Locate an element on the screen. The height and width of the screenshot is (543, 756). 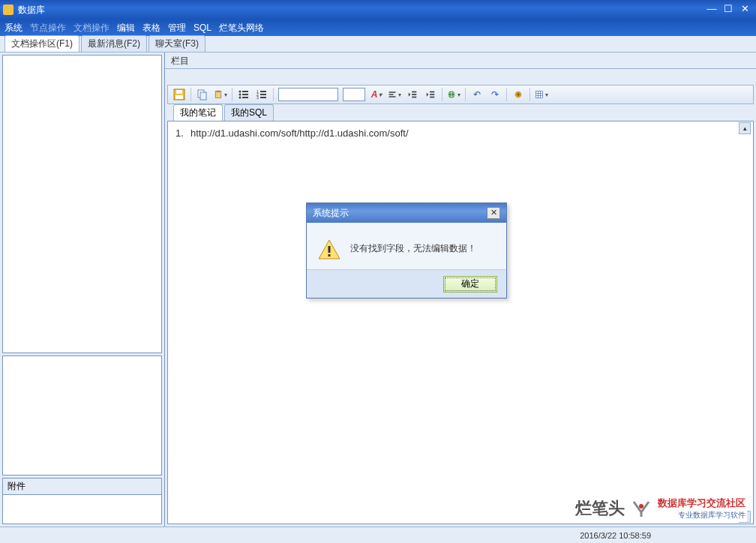
outdent-icon is located at coordinates (412, 94).